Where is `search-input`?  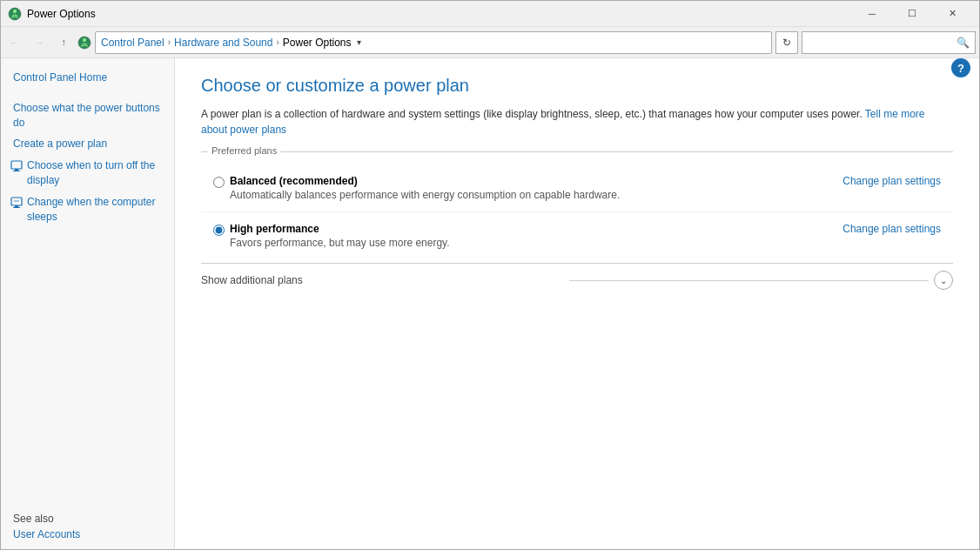
search-input is located at coordinates (883, 43).